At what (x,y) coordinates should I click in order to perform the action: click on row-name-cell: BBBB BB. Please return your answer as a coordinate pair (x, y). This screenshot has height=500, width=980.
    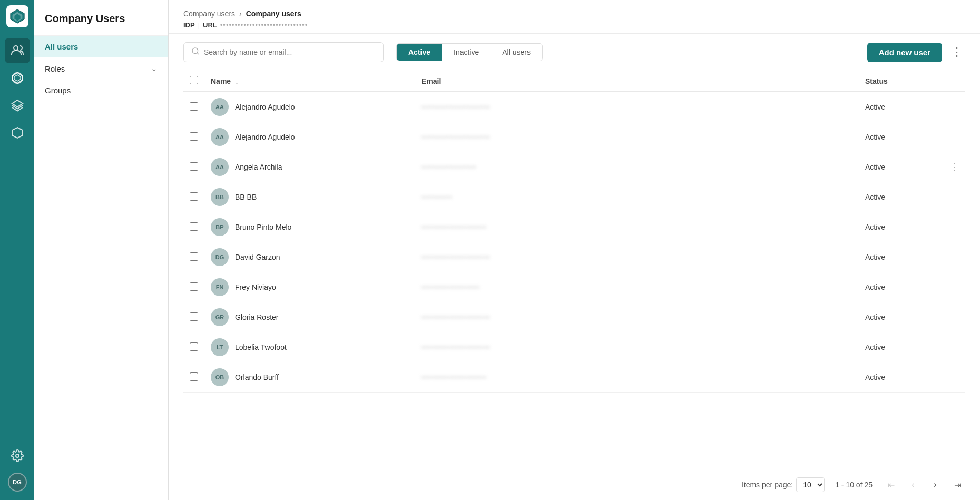
    Looking at the image, I should click on (310, 197).